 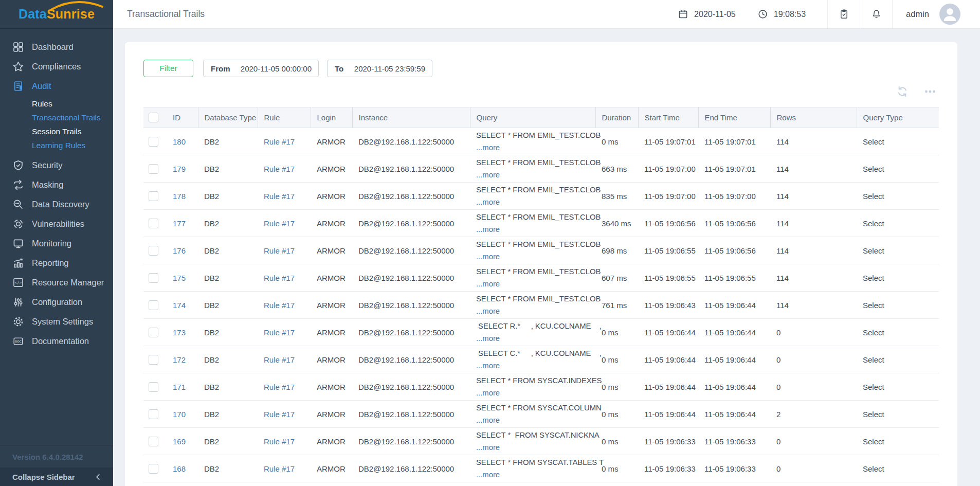 What do you see at coordinates (57, 302) in the screenshot?
I see `sidebar-item-configuration: Configuration` at bounding box center [57, 302].